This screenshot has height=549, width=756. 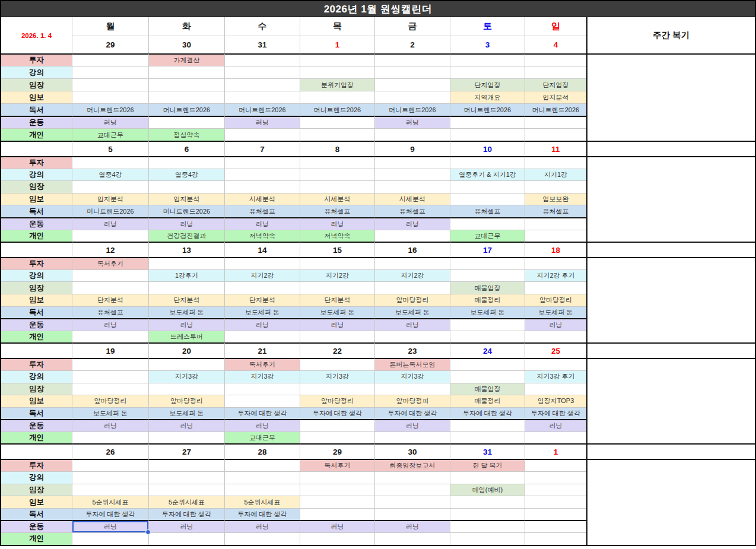 I want to click on event-cell-w2-reading-wed: 보도셰퍼 돈, so click(x=262, y=312).